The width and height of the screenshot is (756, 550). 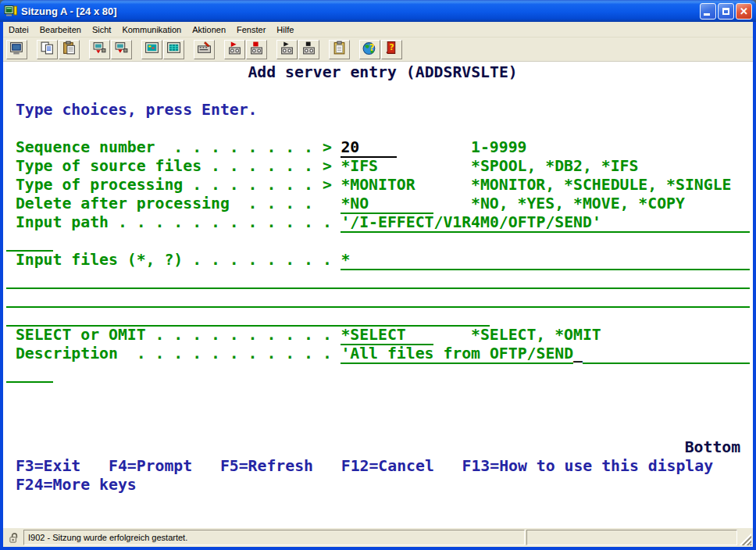 What do you see at coordinates (19, 30) in the screenshot?
I see `menu-item-datei: Datei` at bounding box center [19, 30].